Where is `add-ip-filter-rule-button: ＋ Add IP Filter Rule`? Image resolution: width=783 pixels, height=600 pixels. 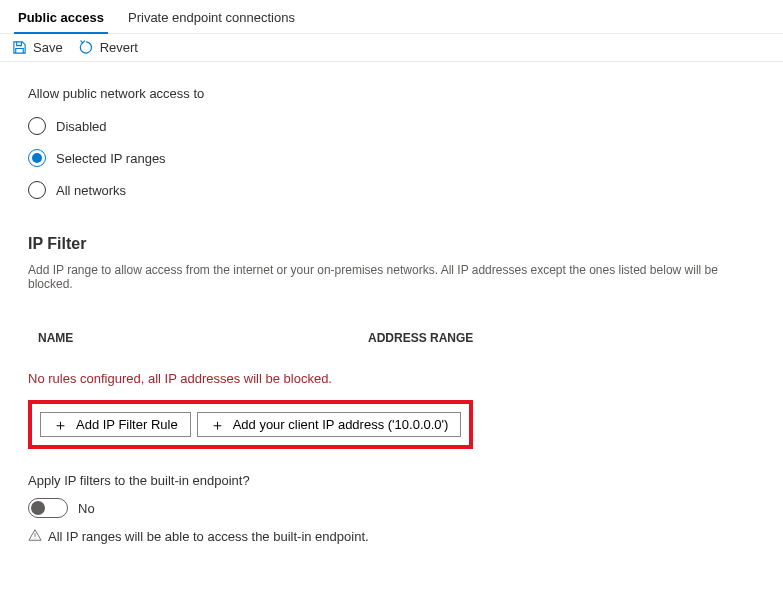 add-ip-filter-rule-button: ＋ Add IP Filter Rule is located at coordinates (116, 424).